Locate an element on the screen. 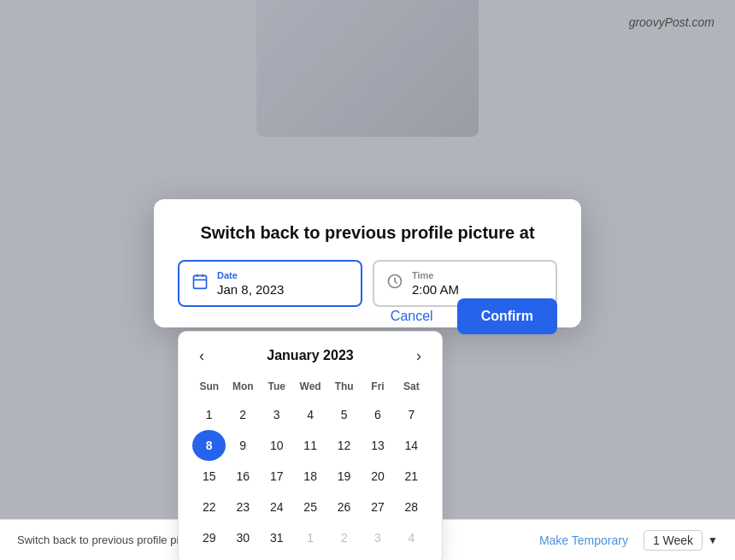  calendar-icon is located at coordinates (200, 284).